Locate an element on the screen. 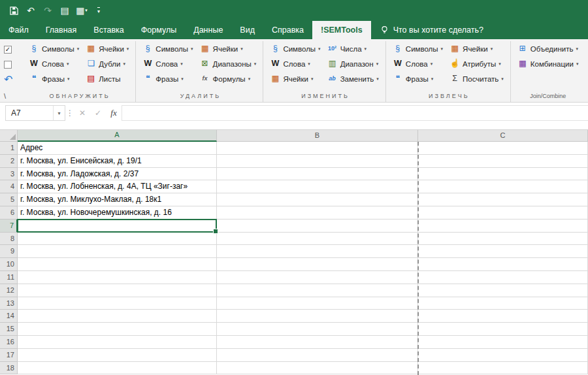 The width and height of the screenshot is (588, 375). cell-B8 is located at coordinates (318, 239).